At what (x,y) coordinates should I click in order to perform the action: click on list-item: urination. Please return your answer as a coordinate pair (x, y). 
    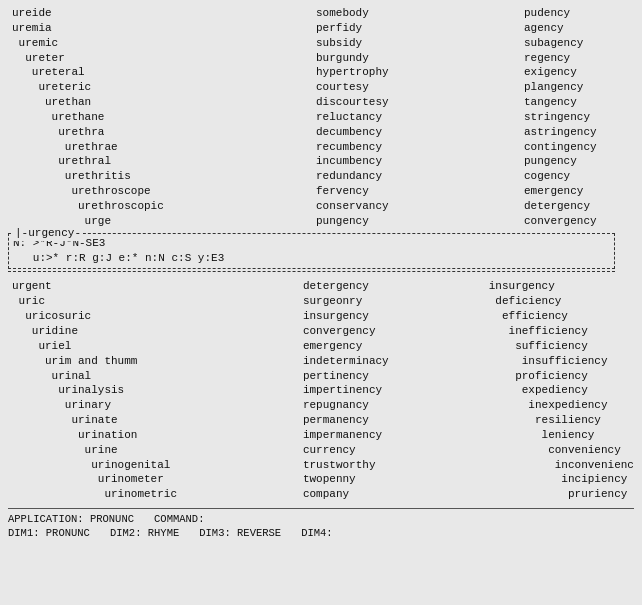
    Looking at the image, I should click on (94, 436).